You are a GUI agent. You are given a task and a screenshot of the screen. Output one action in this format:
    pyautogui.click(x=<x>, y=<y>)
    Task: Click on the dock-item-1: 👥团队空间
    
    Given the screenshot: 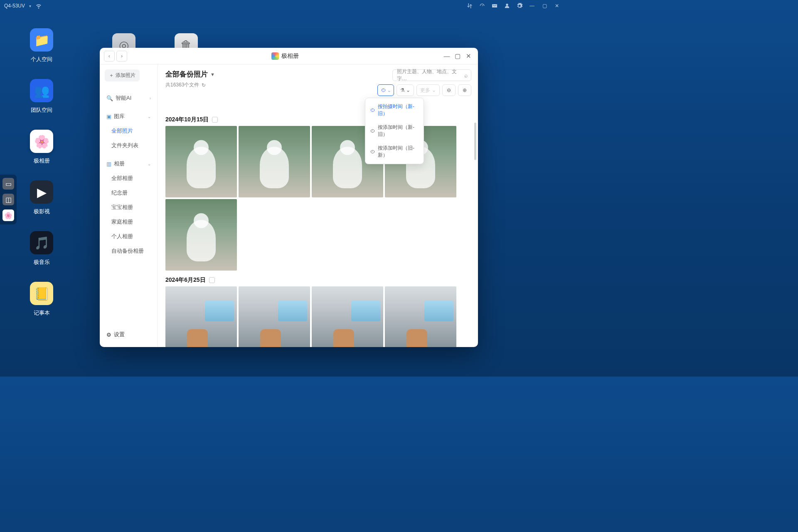 What is the action you would take?
    pyautogui.click(x=42, y=96)
    